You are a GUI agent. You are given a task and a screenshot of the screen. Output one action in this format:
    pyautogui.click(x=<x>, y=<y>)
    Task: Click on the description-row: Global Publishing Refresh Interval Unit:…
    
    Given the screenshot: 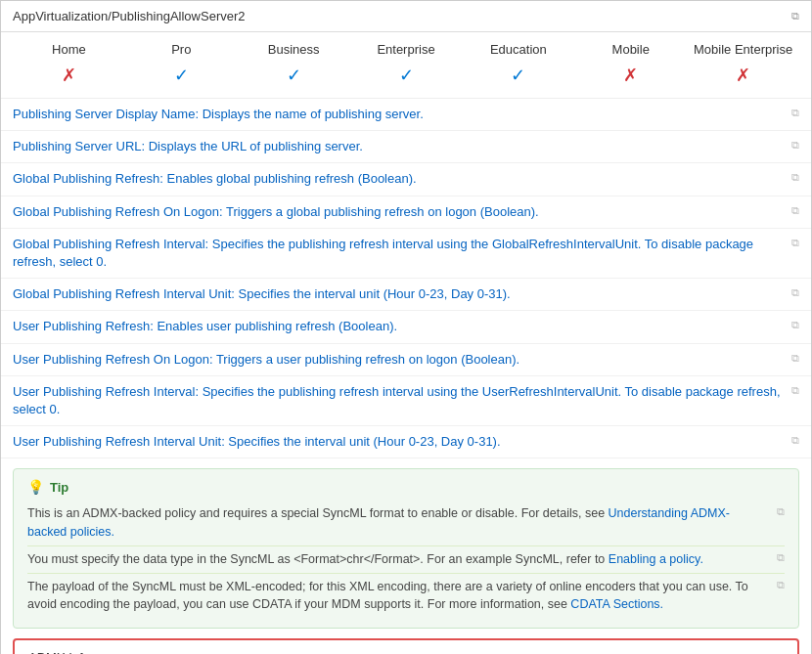 What is the action you would take?
    pyautogui.click(x=406, y=295)
    